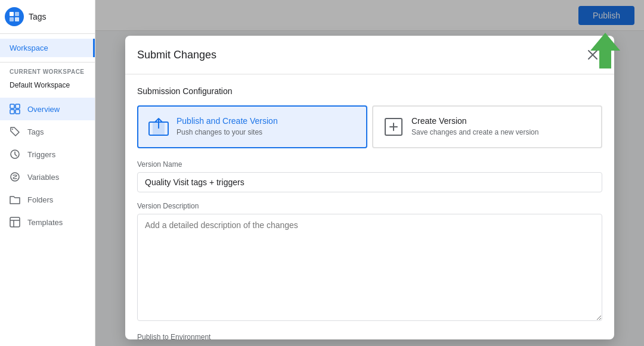 The width and height of the screenshot is (644, 346). What do you see at coordinates (15, 109) in the screenshot?
I see `overview-icon` at bounding box center [15, 109].